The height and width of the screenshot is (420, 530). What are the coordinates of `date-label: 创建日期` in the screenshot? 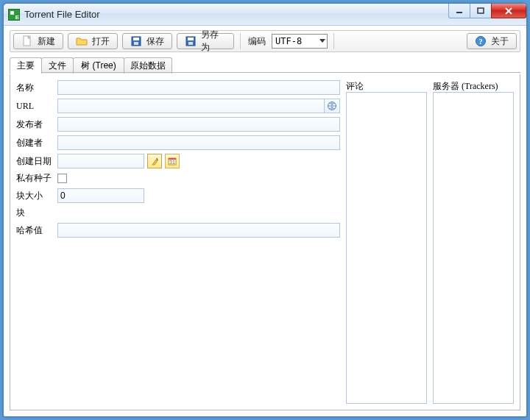 It's located at (37, 162).